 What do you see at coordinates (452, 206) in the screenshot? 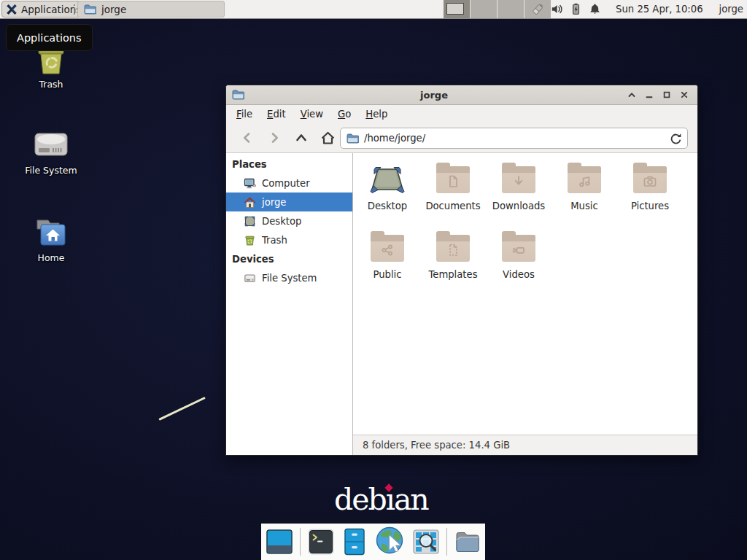
I see `file-item-label: Documents` at bounding box center [452, 206].